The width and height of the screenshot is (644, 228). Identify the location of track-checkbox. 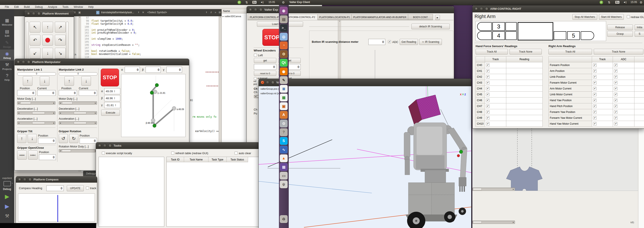
(88, 188).